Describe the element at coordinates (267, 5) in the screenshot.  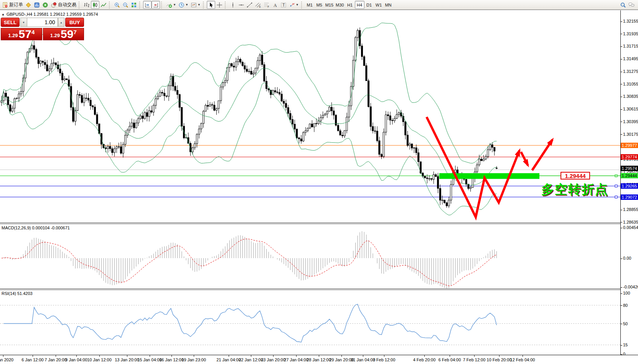
I see `fibonacci-icon: F` at that location.